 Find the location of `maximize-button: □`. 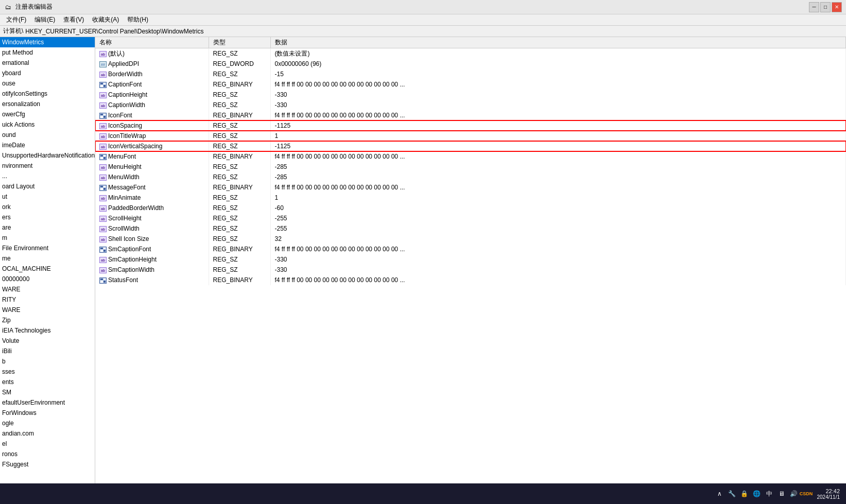

maximize-button: □ is located at coordinates (825, 7).